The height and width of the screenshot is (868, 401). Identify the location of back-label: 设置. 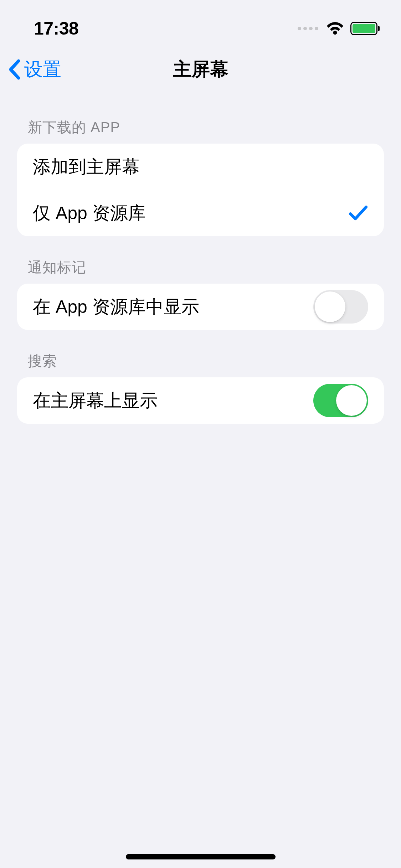
(43, 69).